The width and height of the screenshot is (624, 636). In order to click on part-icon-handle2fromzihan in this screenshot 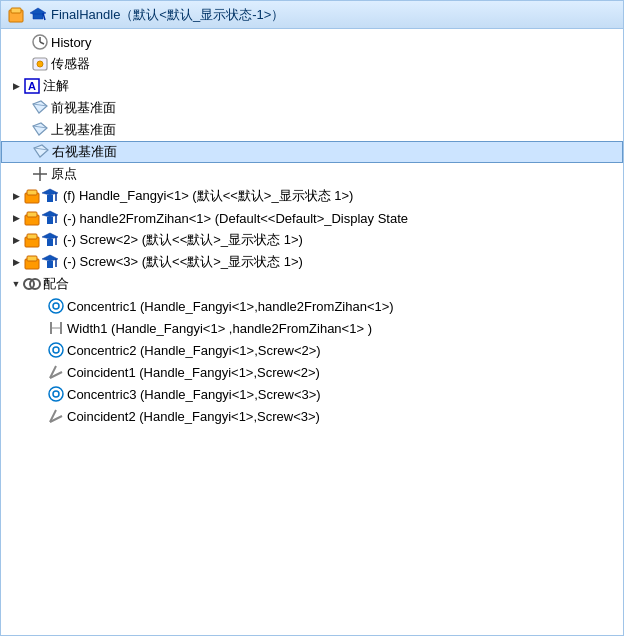, I will do `click(42, 218)`.